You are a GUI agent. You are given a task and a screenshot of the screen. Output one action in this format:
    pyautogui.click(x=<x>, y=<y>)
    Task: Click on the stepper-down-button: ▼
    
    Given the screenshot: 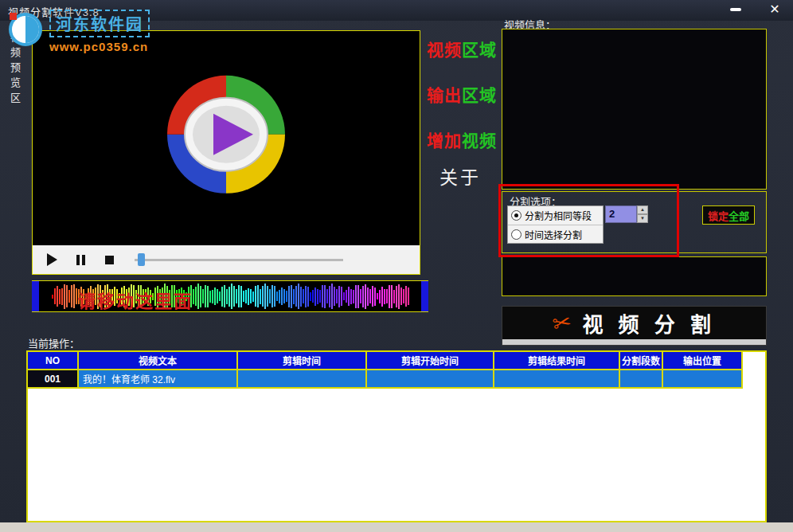 What is the action you would take?
    pyautogui.click(x=643, y=218)
    